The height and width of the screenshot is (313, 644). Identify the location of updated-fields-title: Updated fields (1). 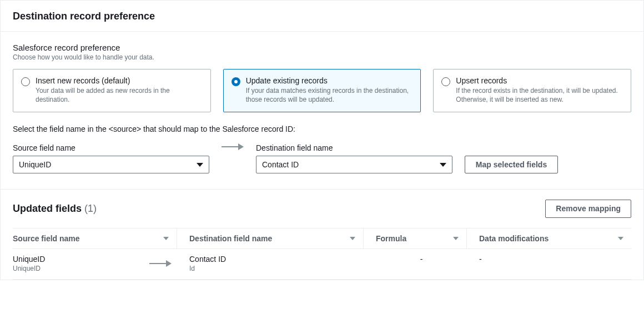
(54, 209).